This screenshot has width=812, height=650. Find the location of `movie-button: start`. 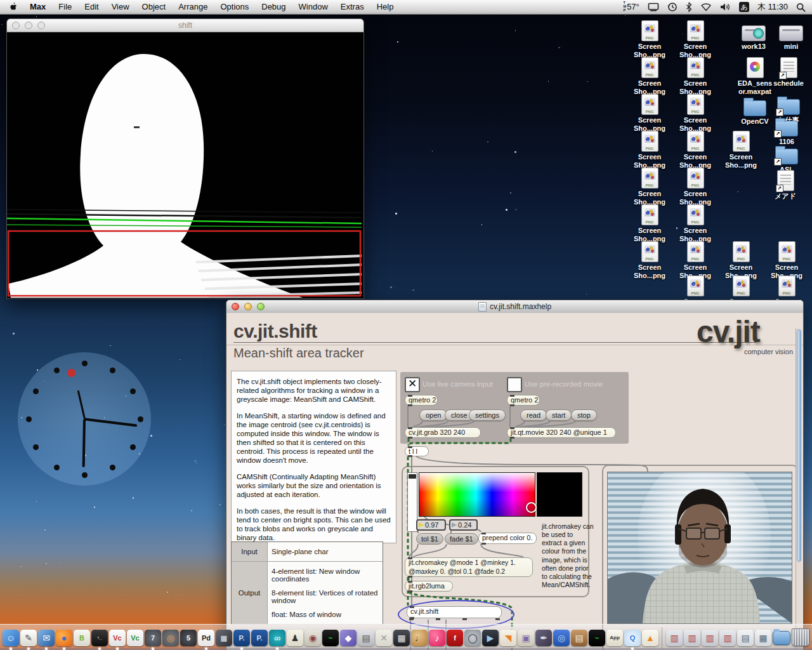

movie-button: start is located at coordinates (558, 415).